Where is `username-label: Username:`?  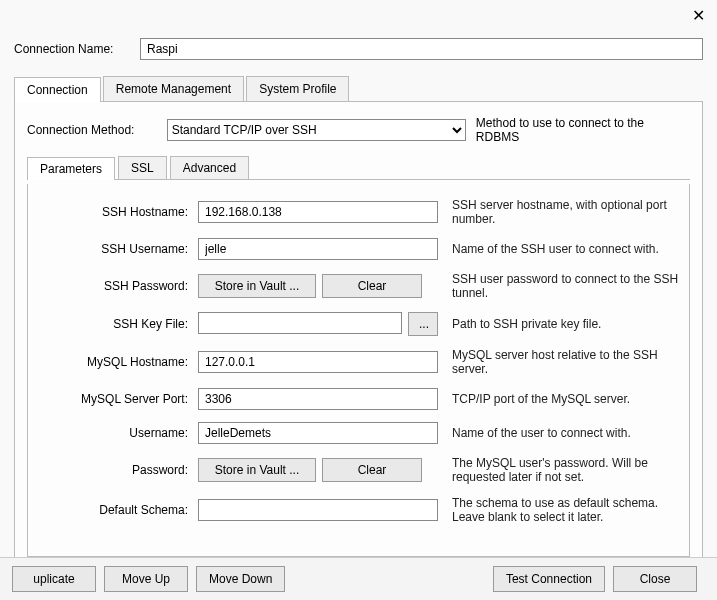
username-label: Username: is located at coordinates (118, 433).